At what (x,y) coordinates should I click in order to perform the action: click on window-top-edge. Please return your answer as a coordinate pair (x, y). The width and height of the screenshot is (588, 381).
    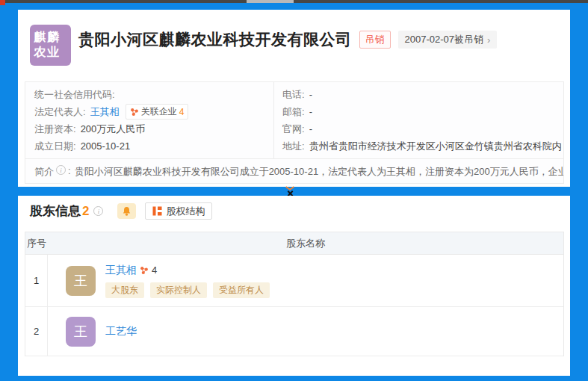
    Looking at the image, I should click on (294, 1).